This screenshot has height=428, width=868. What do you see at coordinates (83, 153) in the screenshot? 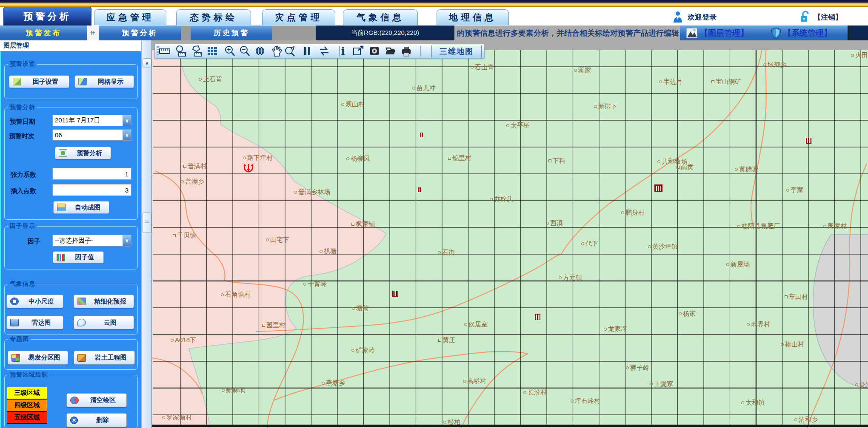
I see `warning-analyze-button: 预警分析` at bounding box center [83, 153].